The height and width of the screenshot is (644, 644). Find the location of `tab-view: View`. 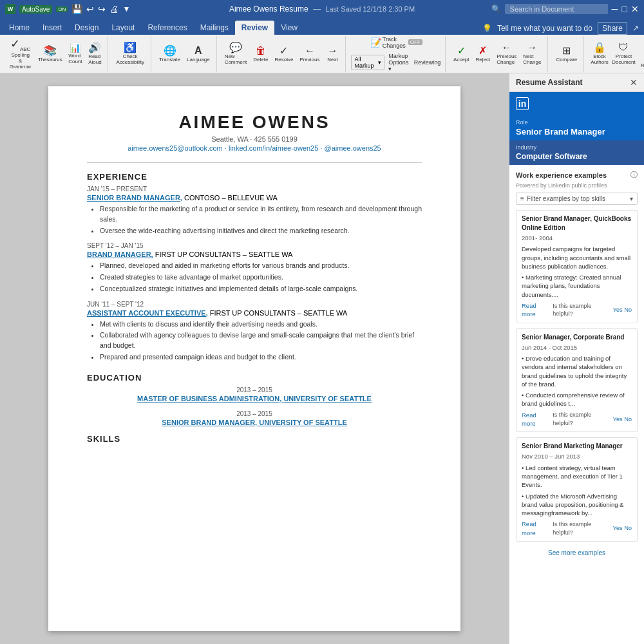

tab-view: View is located at coordinates (289, 28).